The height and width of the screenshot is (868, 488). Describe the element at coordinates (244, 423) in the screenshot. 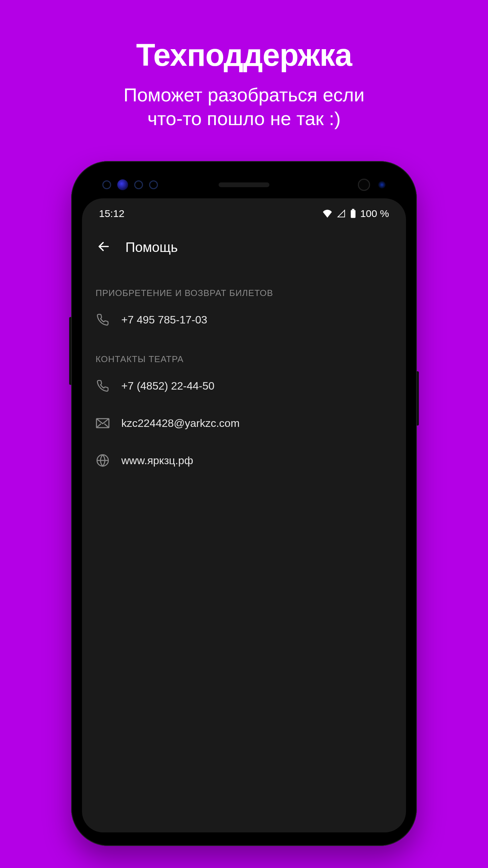

I see `row-theatre-email: kzc224428@yarkzc.com` at that location.